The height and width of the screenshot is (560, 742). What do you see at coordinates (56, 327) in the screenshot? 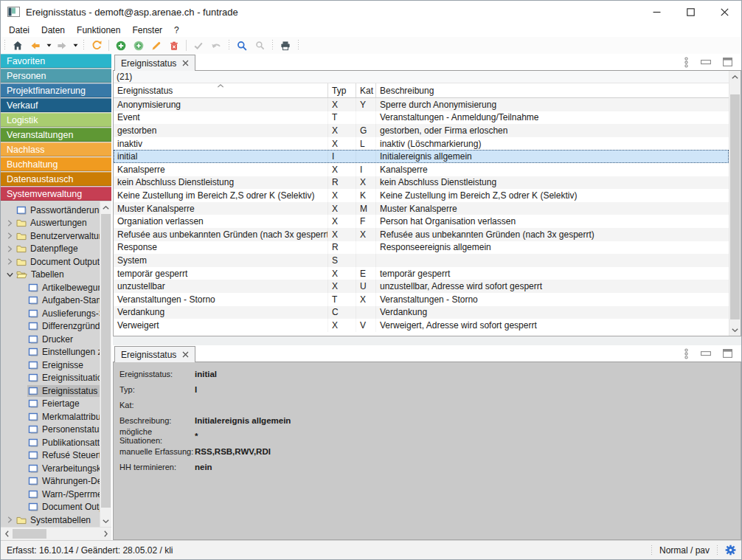
I see `tree-item-differenzgr-nde: Differenzgründe` at bounding box center [56, 327].